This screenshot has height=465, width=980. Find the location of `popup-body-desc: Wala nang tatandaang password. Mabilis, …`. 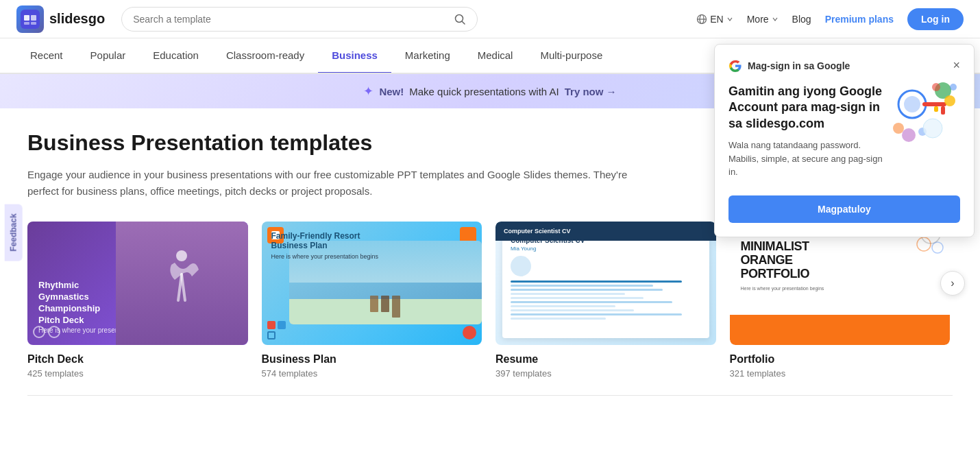

popup-body-desc: Wala nang tatandaang password. Mabilis, … is located at coordinates (811, 159).